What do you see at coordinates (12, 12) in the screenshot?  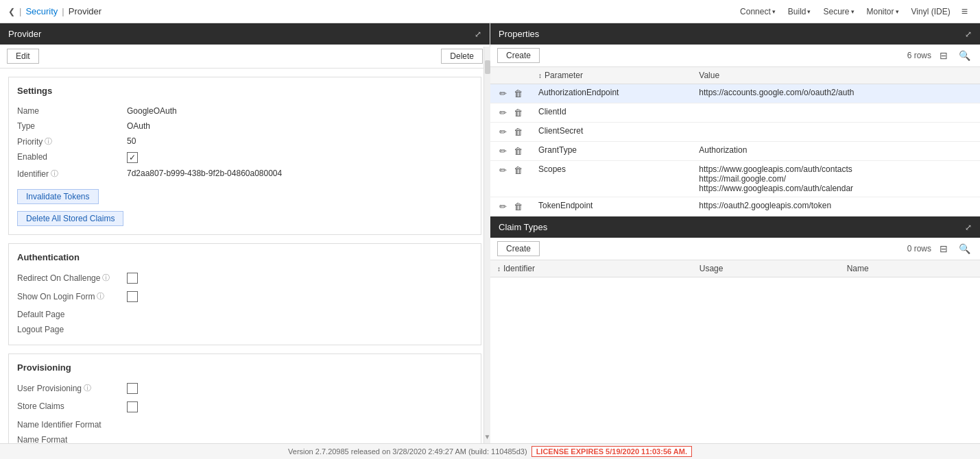 I see `back-button: ❮` at bounding box center [12, 12].